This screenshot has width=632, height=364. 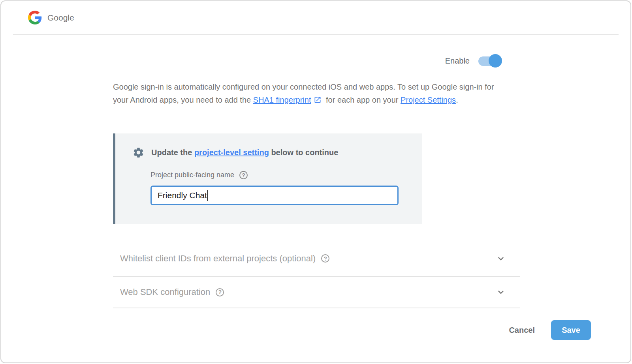 I want to click on project-setting-callout: Update the project-level setting below t…, so click(x=267, y=179).